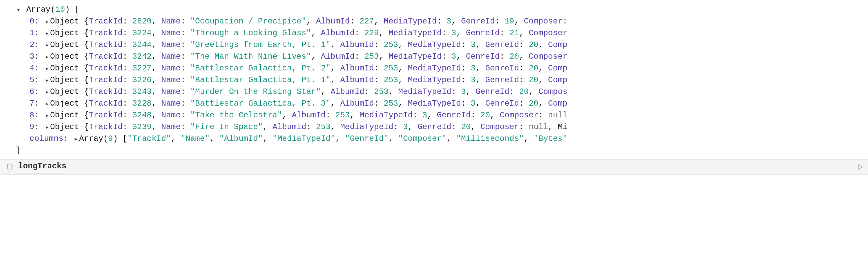  I want to click on columns-list: "TrackId", "Name", "AlbumId", "MediaType…, so click(348, 139).